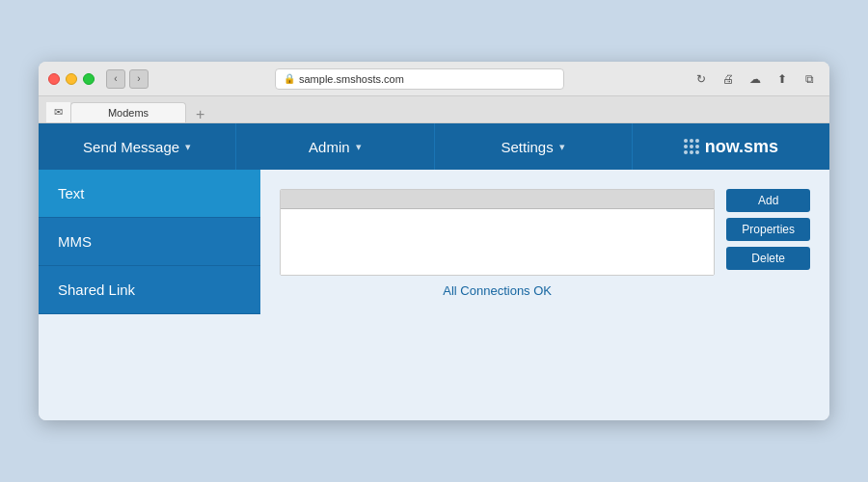  What do you see at coordinates (692, 147) in the screenshot?
I see `brand-dots-icon` at bounding box center [692, 147].